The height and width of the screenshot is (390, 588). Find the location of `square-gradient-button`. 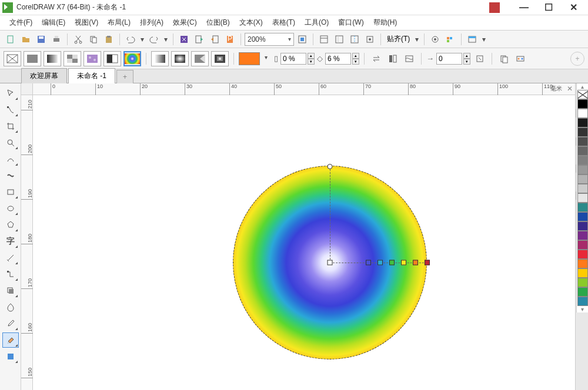

square-gradient-button is located at coordinates (220, 59).